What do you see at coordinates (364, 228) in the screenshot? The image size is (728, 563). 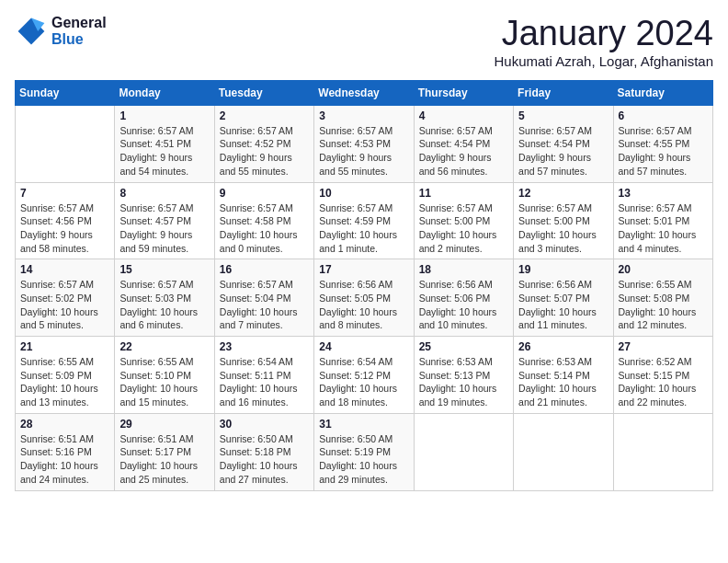 I see `day-info: Sunrise: 6:57 AM Sunset: 4:59 PM Dayligh…` at bounding box center [364, 228].